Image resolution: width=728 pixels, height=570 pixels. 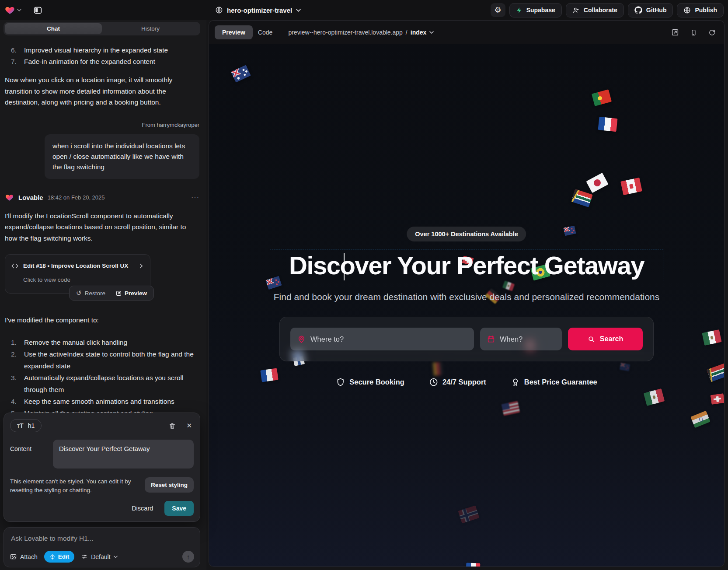 I want to click on flag-jp-icon, so click(x=597, y=183).